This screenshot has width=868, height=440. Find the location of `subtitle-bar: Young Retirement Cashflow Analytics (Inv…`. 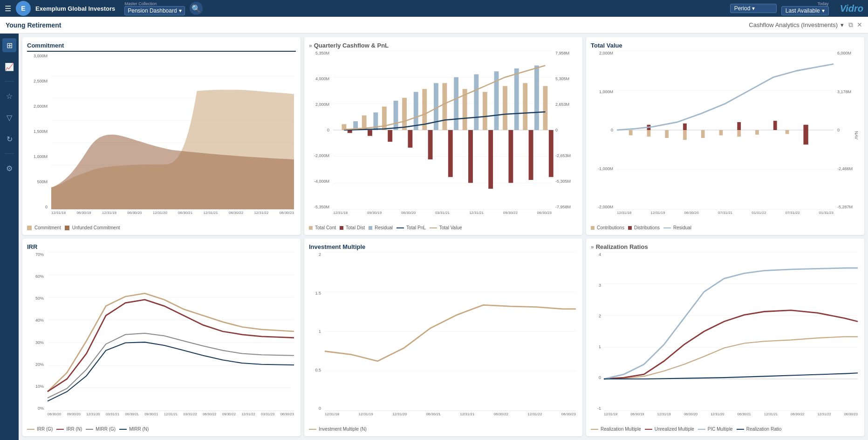

subtitle-bar: Young Retirement Cashflow Analytics (Inv… is located at coordinates (434, 25).